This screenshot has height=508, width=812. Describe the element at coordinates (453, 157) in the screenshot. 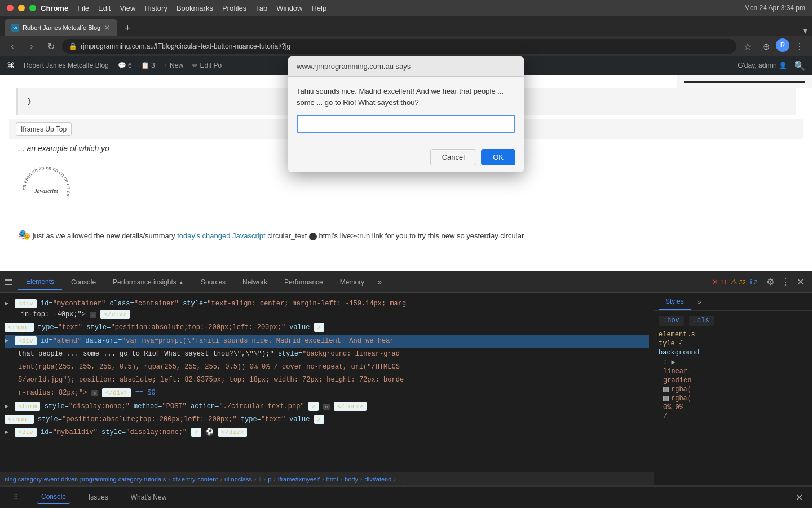

I see `cancel-button: Cancel` at that location.